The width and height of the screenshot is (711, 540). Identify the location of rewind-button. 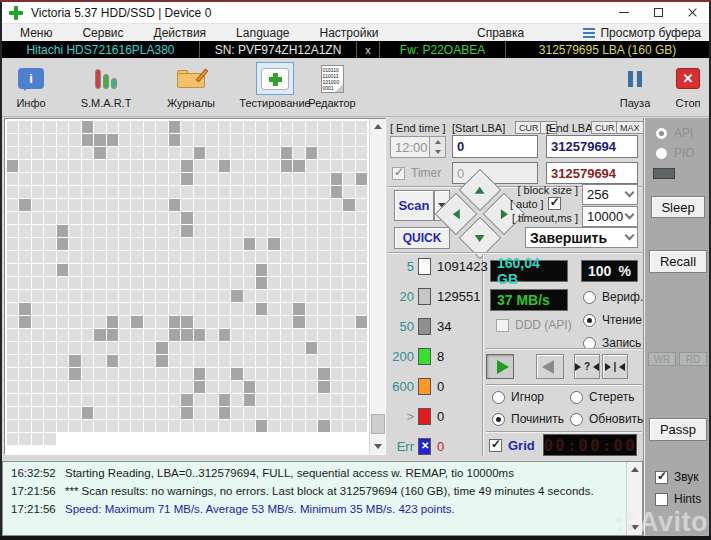
(550, 366).